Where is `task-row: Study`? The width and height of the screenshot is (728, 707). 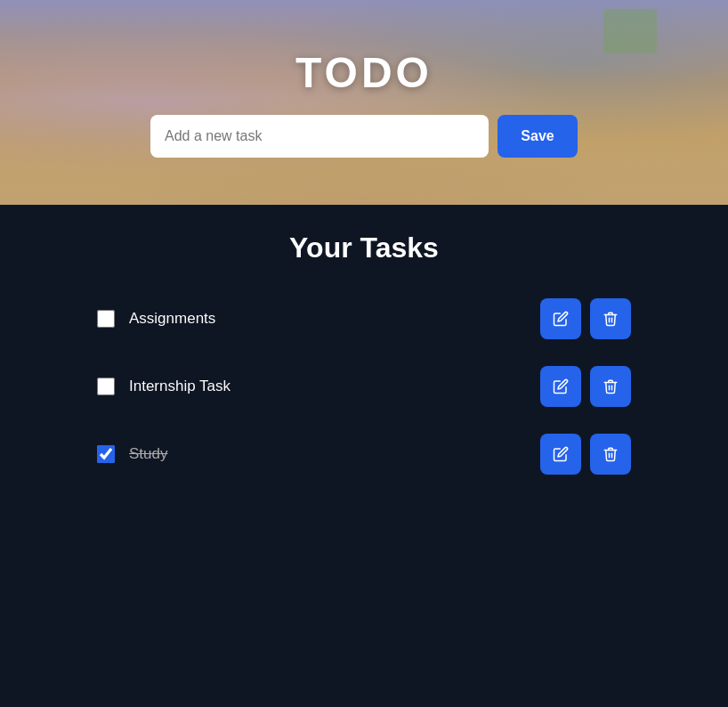 task-row: Study is located at coordinates (364, 454).